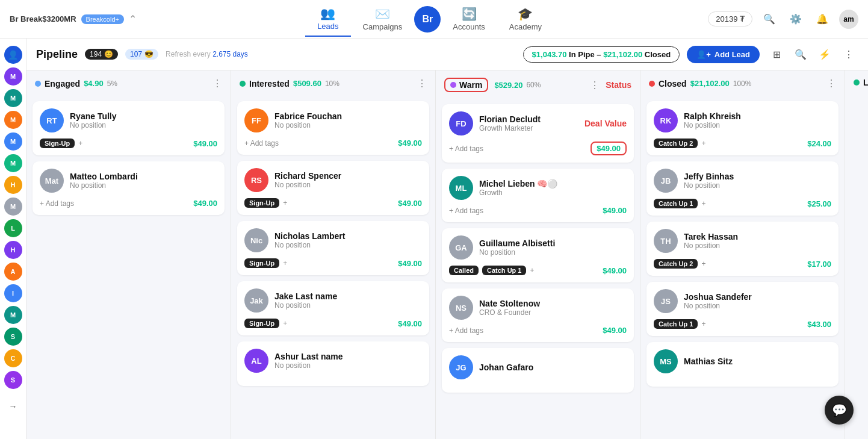  I want to click on card-mathias-sitz: MS Mathias Sitz, so click(743, 364).